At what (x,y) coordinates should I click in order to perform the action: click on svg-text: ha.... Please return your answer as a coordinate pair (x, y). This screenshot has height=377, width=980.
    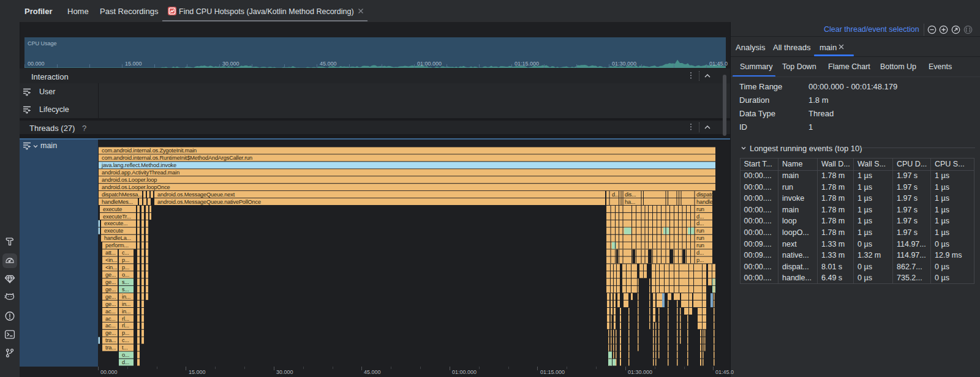
    Looking at the image, I should click on (630, 202).